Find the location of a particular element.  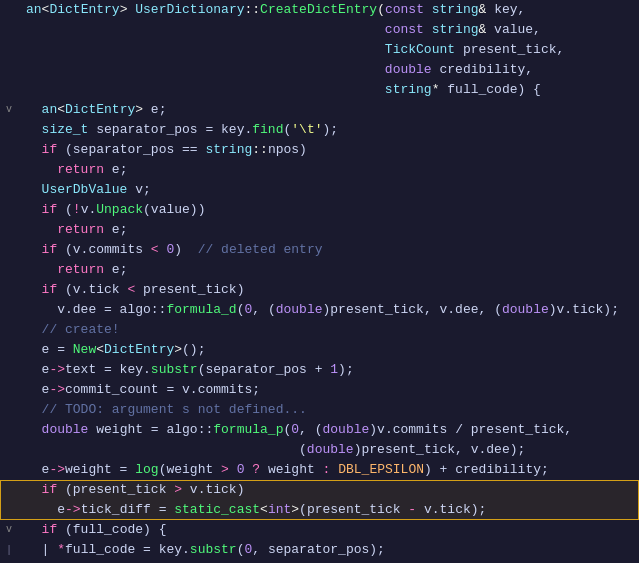

code-line-26: e->tick_diff = static_cast<int>(present_… is located at coordinates (320, 510).